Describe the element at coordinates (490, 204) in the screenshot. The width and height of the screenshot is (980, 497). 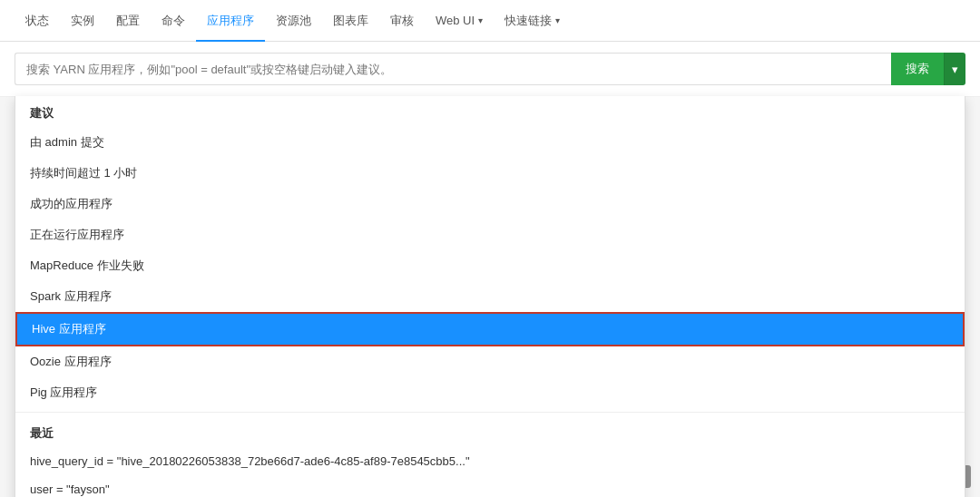
I see `suggestion-success: 成功的应用程序` at that location.